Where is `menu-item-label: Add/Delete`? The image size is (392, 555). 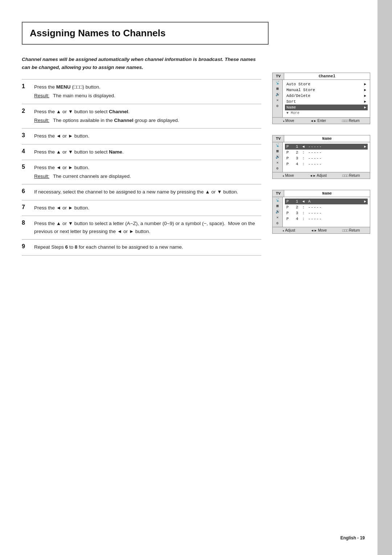
menu-item-label: Add/Delete is located at coordinates (298, 96).